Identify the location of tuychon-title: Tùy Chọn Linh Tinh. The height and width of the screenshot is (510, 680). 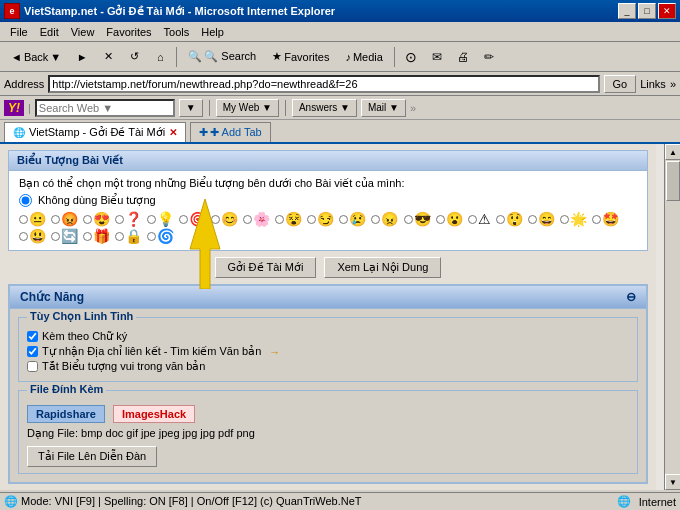
(82, 316).